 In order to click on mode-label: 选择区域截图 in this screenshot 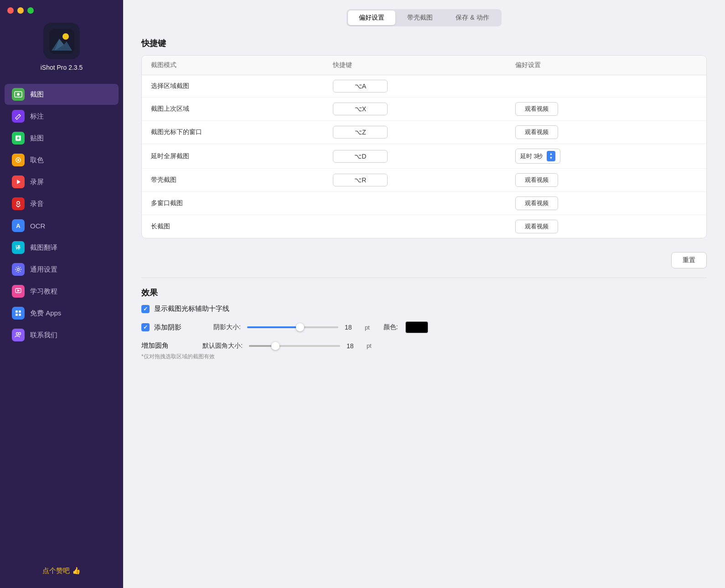, I will do `click(242, 86)`.